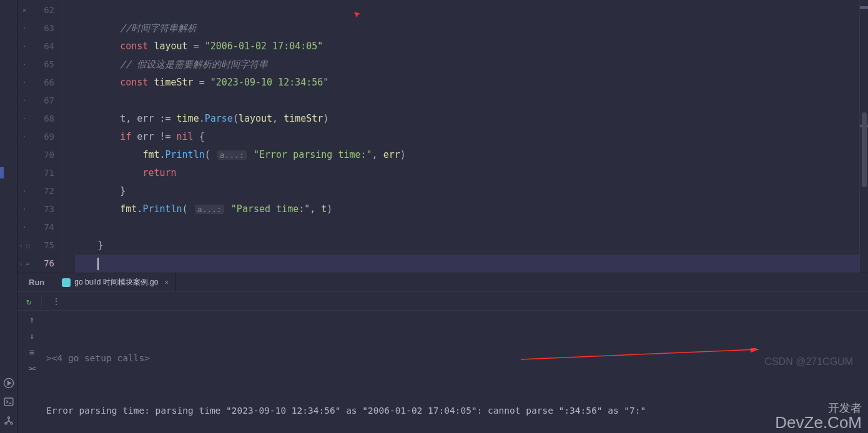  What do you see at coordinates (443, 301) in the screenshot?
I see `run-toolbar: ↻ ⋮` at bounding box center [443, 301].